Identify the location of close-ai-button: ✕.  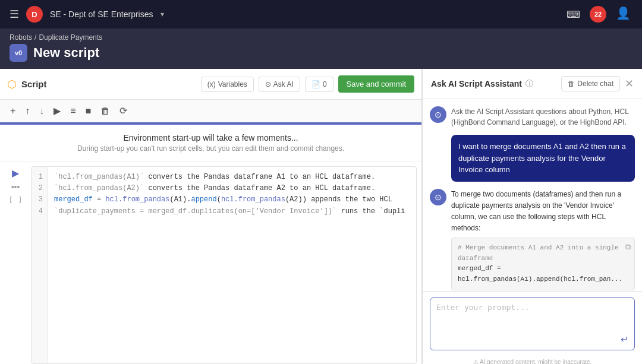
(629, 84).